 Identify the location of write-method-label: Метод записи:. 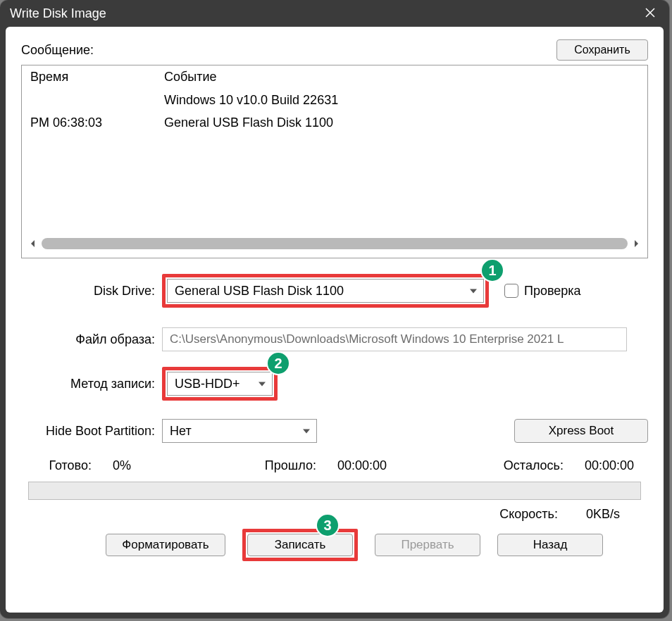
(92, 384).